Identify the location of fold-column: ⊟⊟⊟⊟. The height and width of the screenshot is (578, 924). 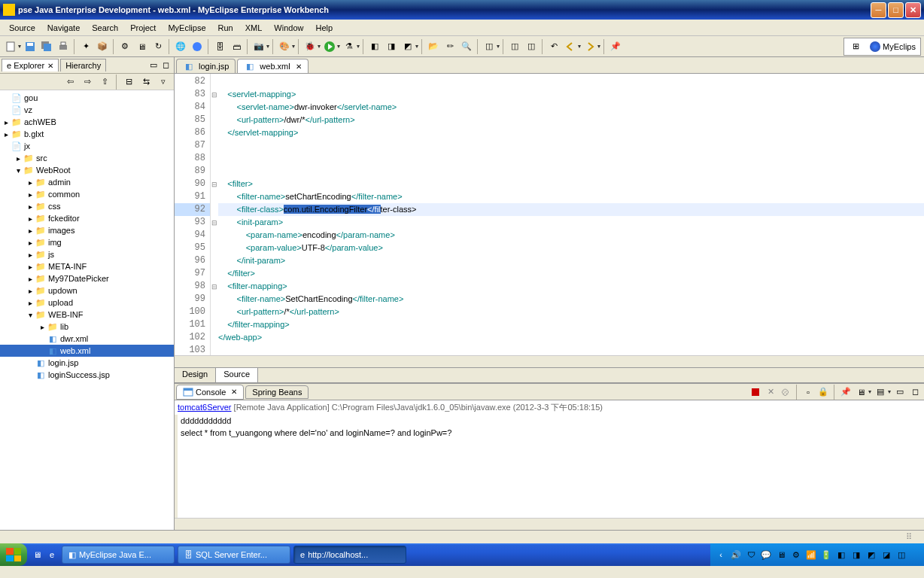
(214, 214).